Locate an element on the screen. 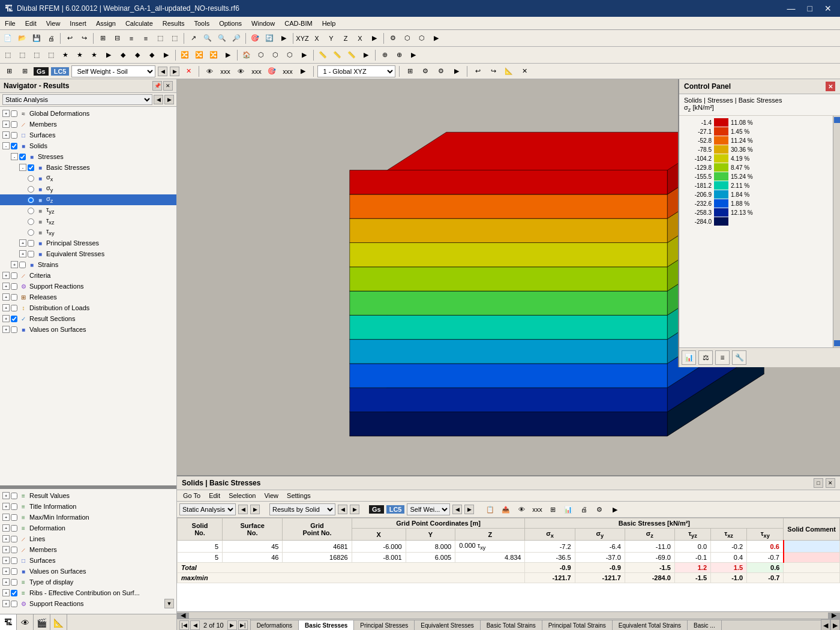 The height and width of the screenshot is (630, 840). menu-results: Results is located at coordinates (174, 23).